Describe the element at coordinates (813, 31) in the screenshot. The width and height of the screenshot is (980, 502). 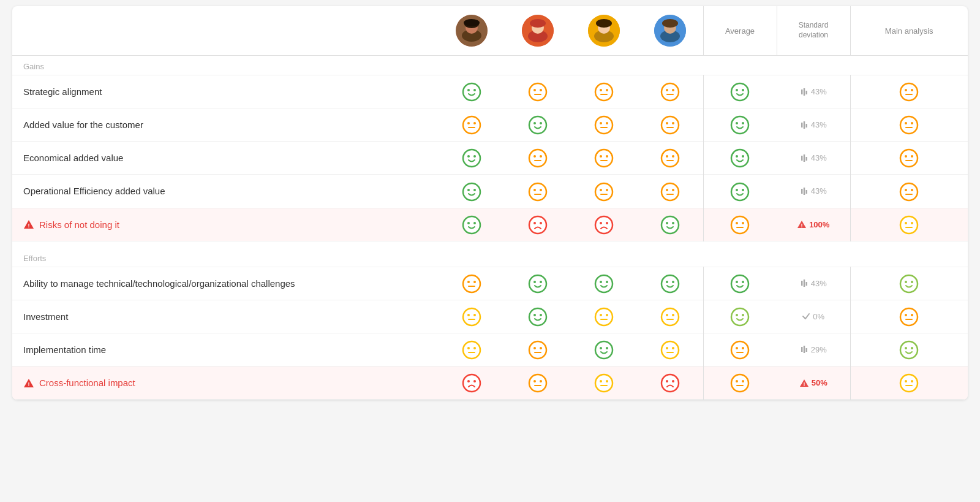
I see `std-column-header: Standard deviation` at that location.